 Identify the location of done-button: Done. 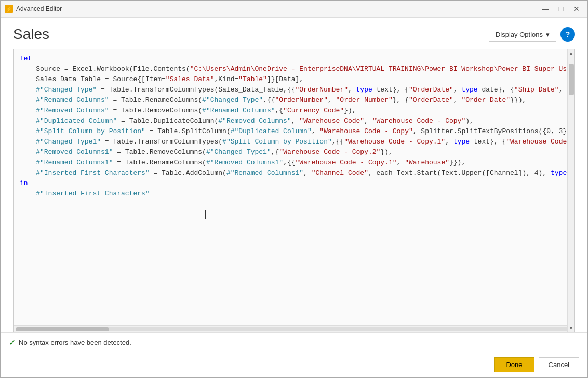
(514, 365).